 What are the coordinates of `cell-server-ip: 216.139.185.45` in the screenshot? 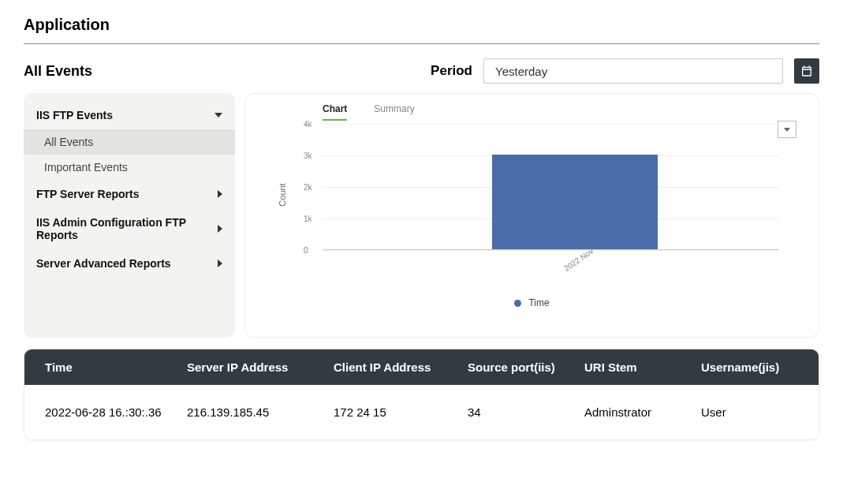 It's located at (256, 412).